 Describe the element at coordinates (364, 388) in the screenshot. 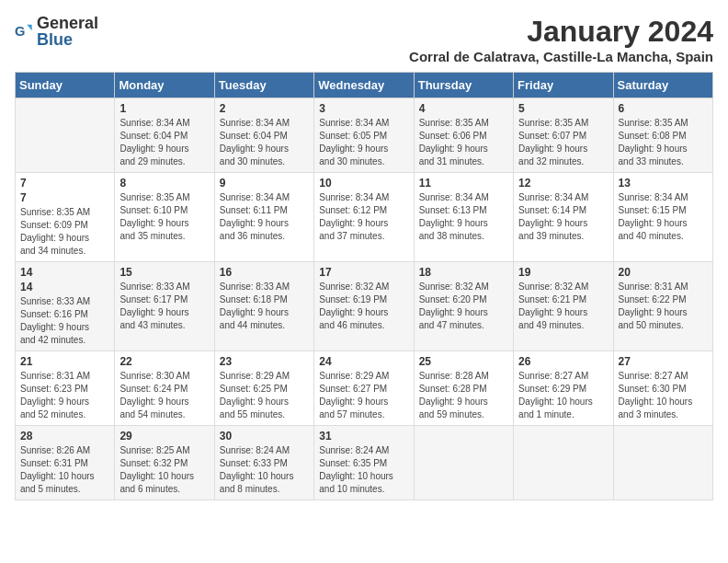

I see `calendar-cell: 24Sunrise: 8:29 AM Sunset: 6:27 PM Dayli…` at that location.